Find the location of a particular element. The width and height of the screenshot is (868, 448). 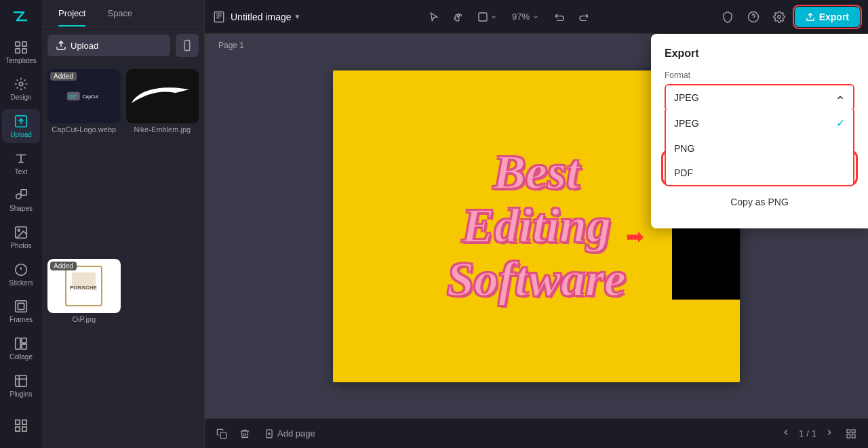

svg-text: CapCut is located at coordinates (90, 97).